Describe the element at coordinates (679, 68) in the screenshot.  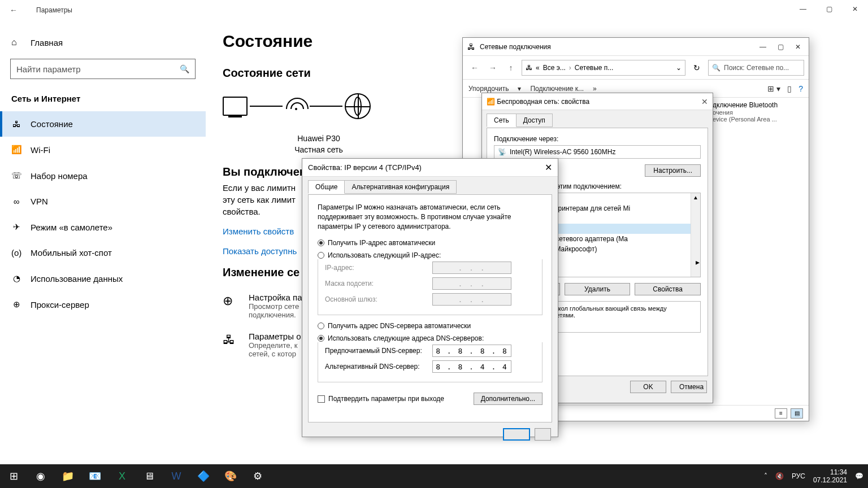
I see `chevron-down-icon: ⌄` at that location.